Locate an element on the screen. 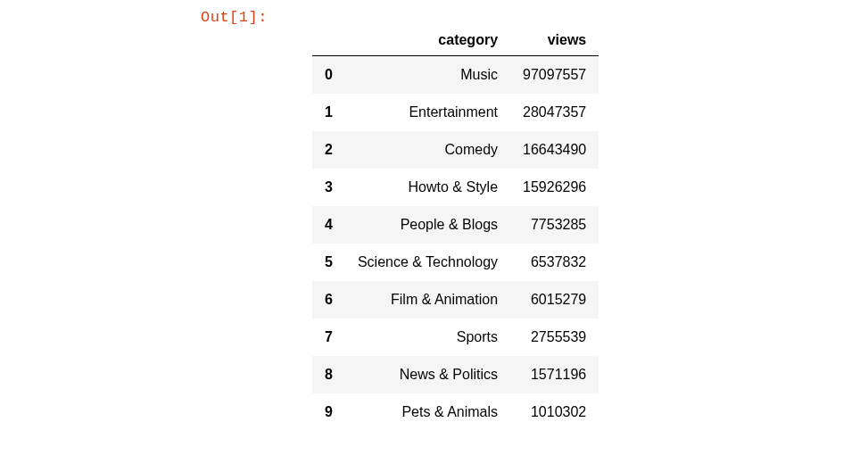 The image size is (868, 472). cell-category: News & Politics is located at coordinates (428, 375).